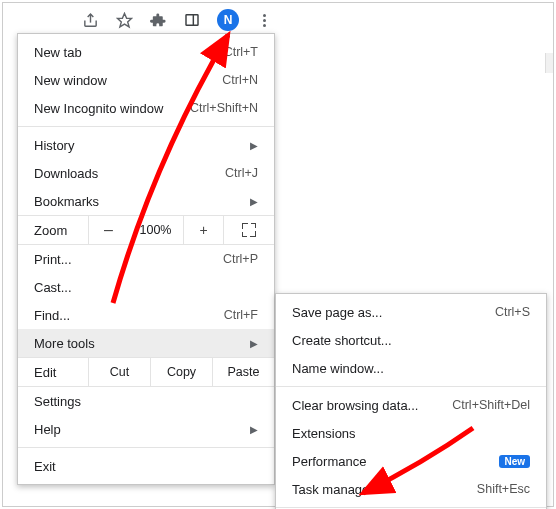 Image resolution: width=556 pixels, height=509 pixels. I want to click on menu-item-history: History ▶, so click(146, 145).